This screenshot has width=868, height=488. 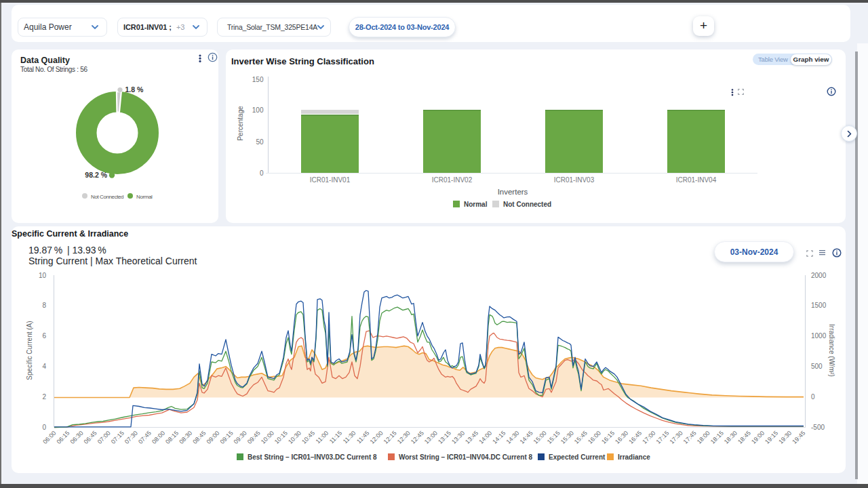 I want to click on svg-text: 1.8 %, so click(x=135, y=89).